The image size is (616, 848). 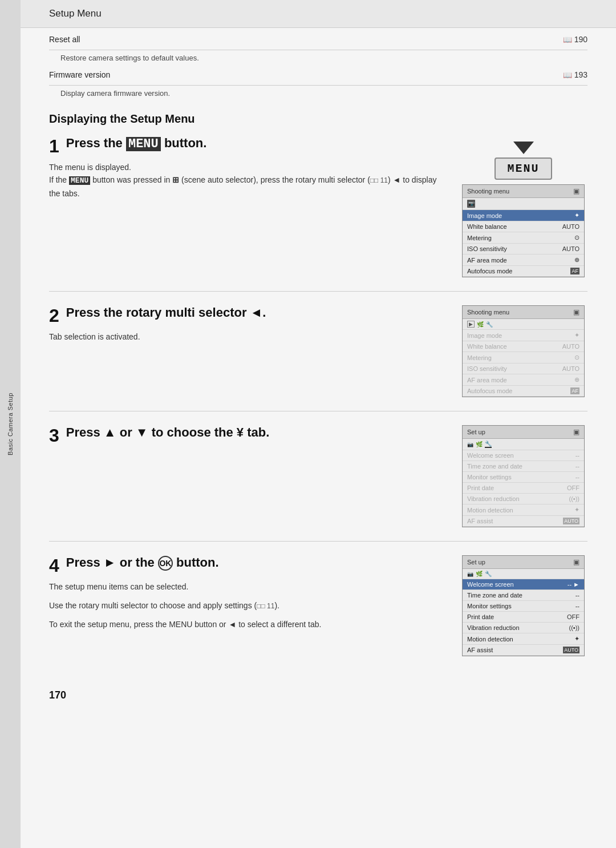 What do you see at coordinates (318, 14) in the screenshot?
I see `header-section: Setup Menu` at bounding box center [318, 14].